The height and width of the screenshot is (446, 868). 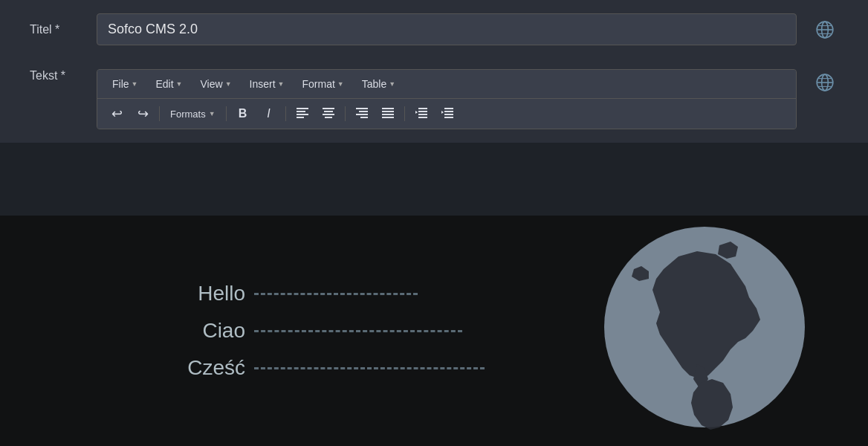 I want to click on align-center-button, so click(x=328, y=114).